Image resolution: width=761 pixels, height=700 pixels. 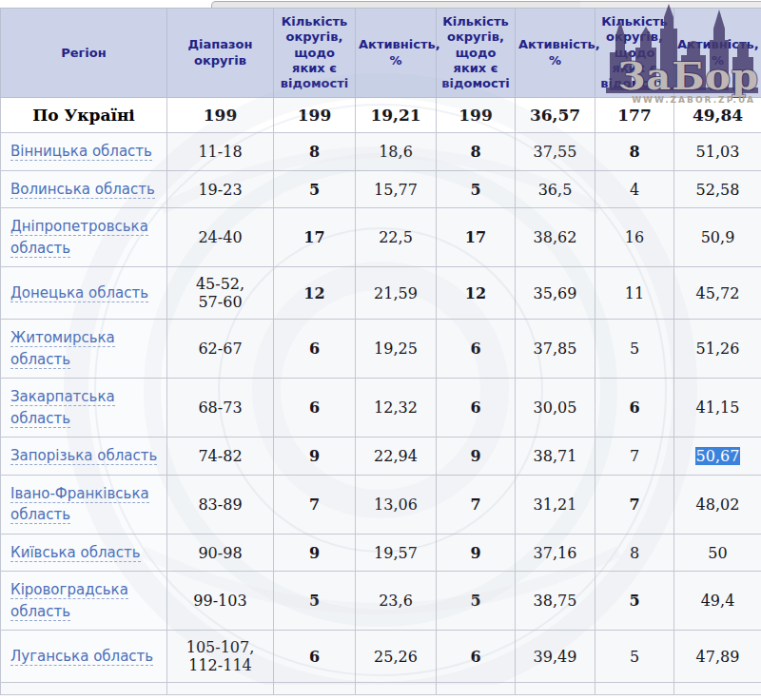 What do you see at coordinates (84, 504) in the screenshot?
I see `region-cell: Івано-Франківська область` at bounding box center [84, 504].